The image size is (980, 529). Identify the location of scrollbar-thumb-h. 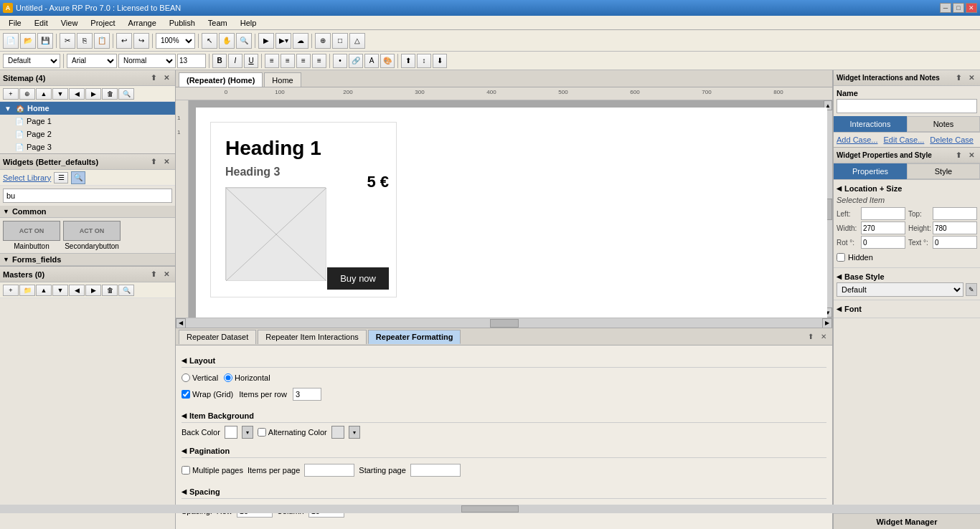
(504, 323).